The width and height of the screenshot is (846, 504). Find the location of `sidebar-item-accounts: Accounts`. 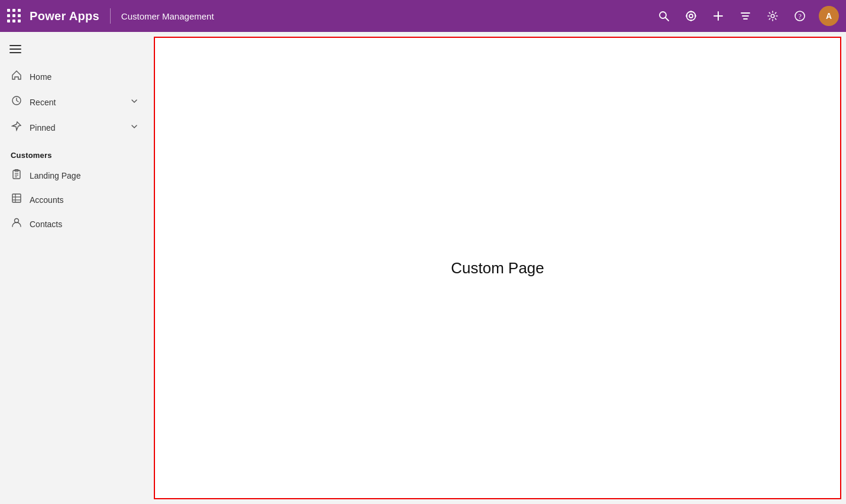

sidebar-item-accounts: Accounts is located at coordinates (75, 200).